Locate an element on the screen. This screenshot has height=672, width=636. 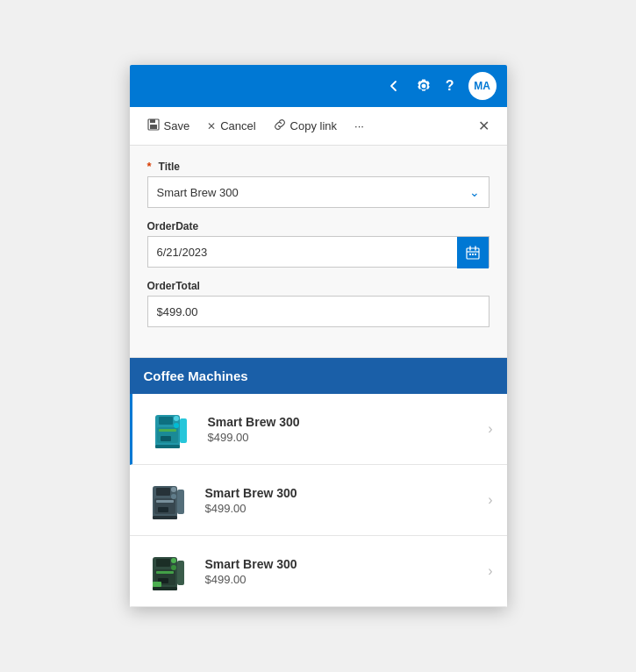
header-bar: ? MA is located at coordinates (318, 86).